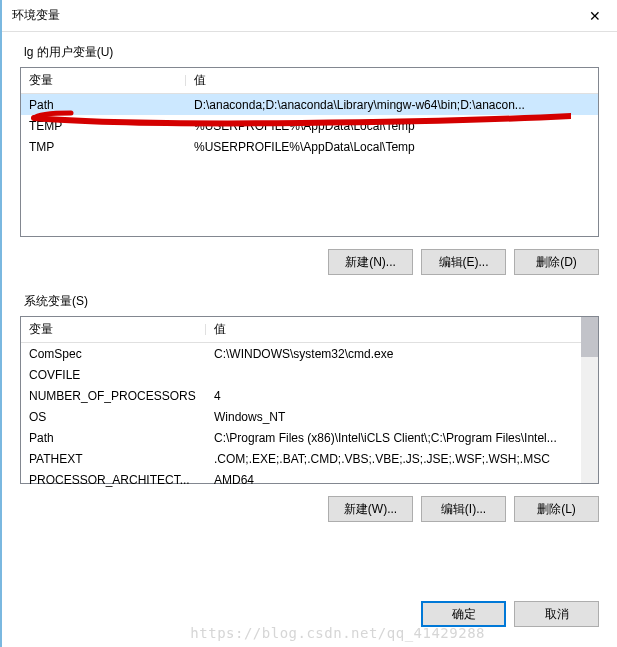  What do you see at coordinates (310, 126) in the screenshot?
I see `list-item: TEMP %USERPROFILE%\AppData\Local\Temp` at bounding box center [310, 126].